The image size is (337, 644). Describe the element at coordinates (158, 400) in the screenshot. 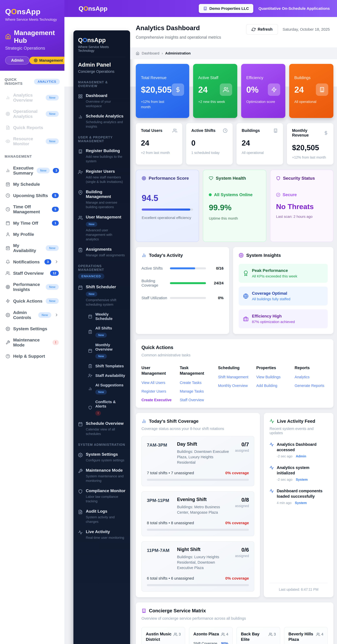

I see `action-link: Create Executive` at that location.